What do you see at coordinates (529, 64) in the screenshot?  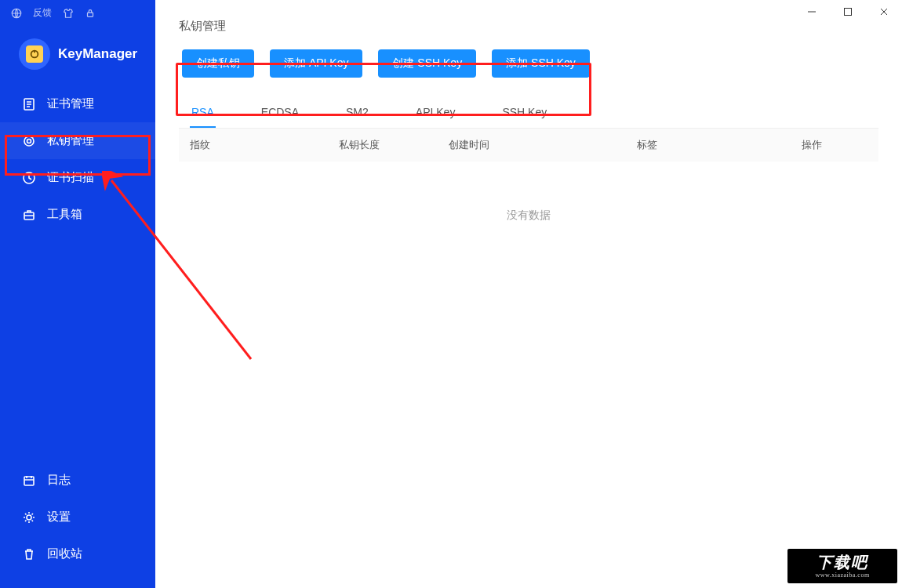 I see `action-button-row: 创建私钥 添加 API Key 创建 SSH Key 添加 SSH Key` at bounding box center [529, 64].